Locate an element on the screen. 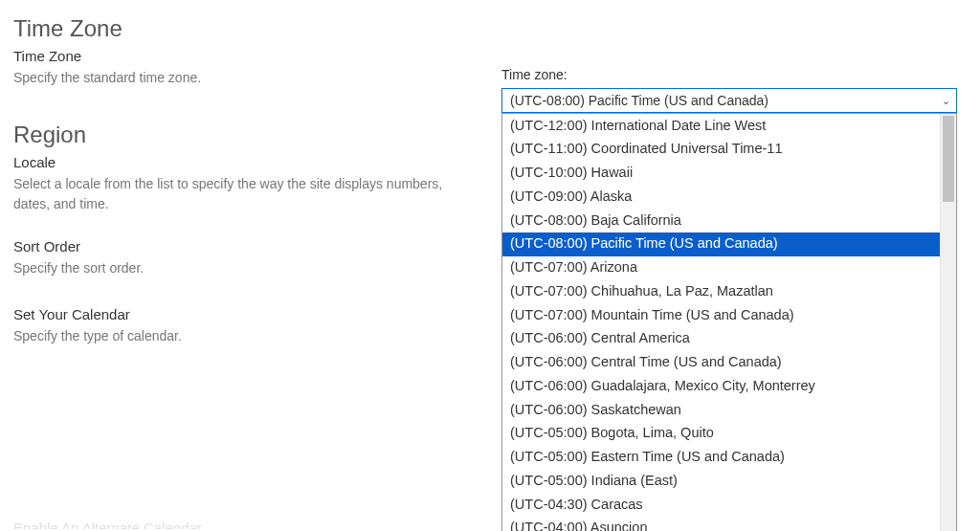 The image size is (980, 531). field-desc-timezone: Specify the standard time zone. is located at coordinates (238, 77).